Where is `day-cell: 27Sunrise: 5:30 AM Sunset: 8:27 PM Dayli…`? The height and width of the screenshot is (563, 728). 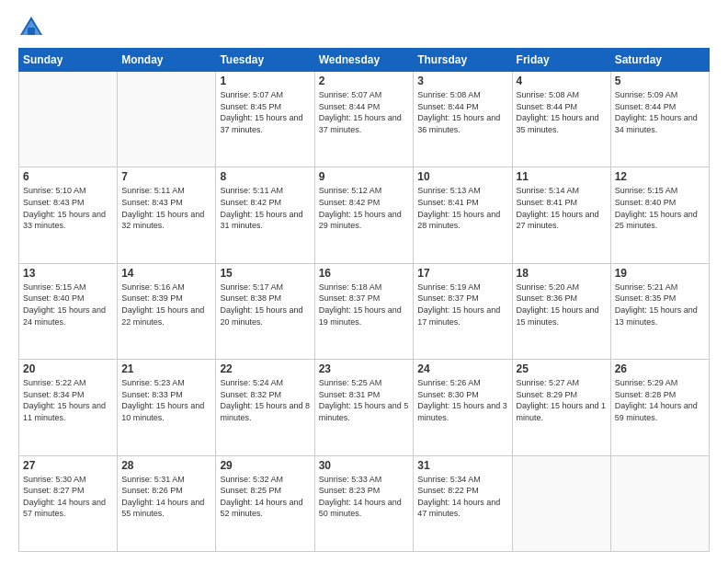
day-cell: 27Sunrise: 5:30 AM Sunset: 8:27 PM Dayli… is located at coordinates (68, 503).